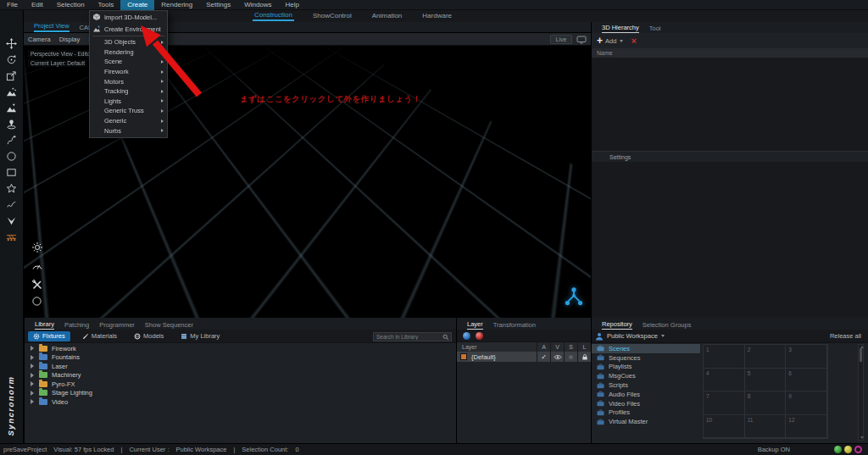 The image size is (868, 455). Describe the element at coordinates (117, 325) in the screenshot. I see `tab-programmer: Programmer` at that location.